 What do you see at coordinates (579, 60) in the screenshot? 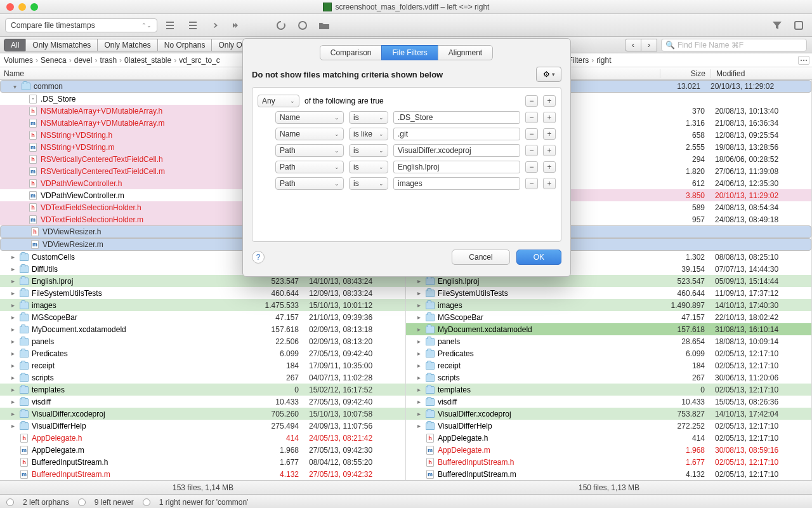
I see `breadcrumb-item: Filters` at bounding box center [579, 60].